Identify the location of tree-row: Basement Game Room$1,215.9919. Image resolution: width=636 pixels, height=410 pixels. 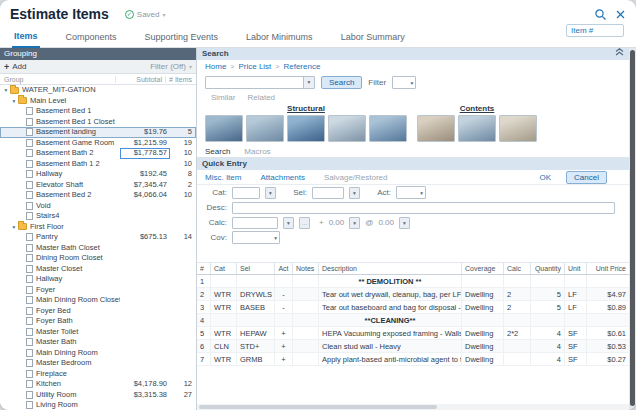
(98, 144).